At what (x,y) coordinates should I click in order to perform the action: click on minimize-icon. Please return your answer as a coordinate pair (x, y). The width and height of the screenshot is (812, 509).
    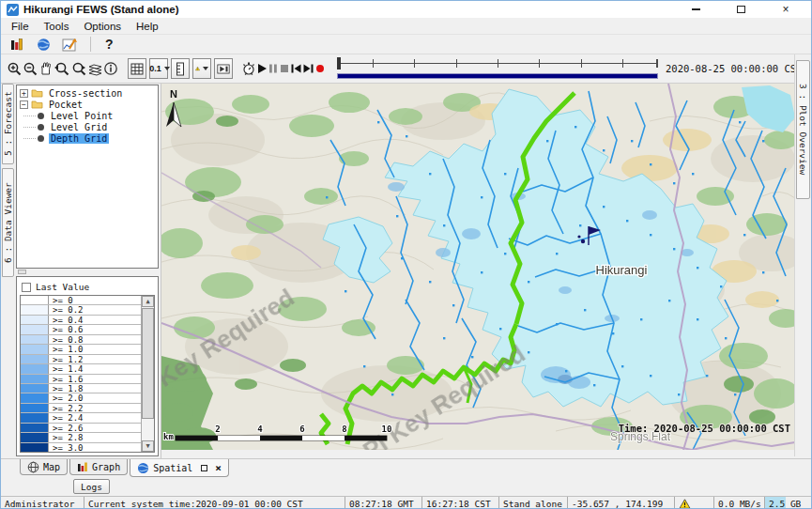
    Looking at the image, I should click on (696, 9).